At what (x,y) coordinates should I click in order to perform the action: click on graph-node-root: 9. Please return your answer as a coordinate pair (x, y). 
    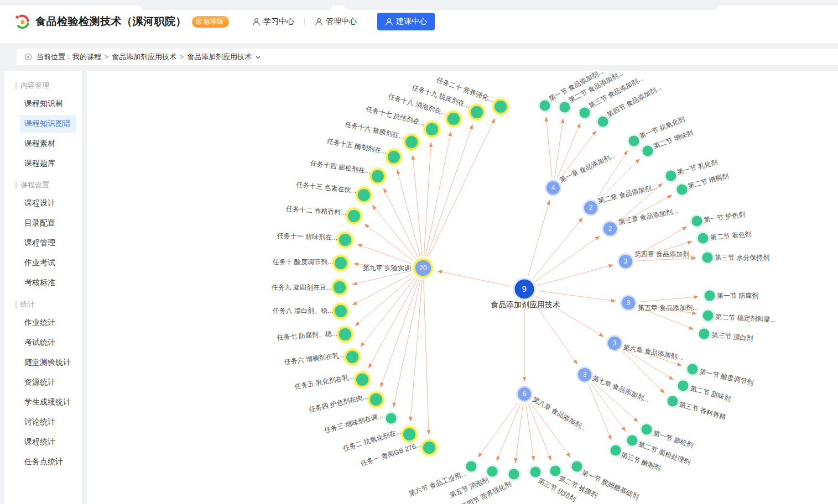
    Looking at the image, I should click on (524, 289).